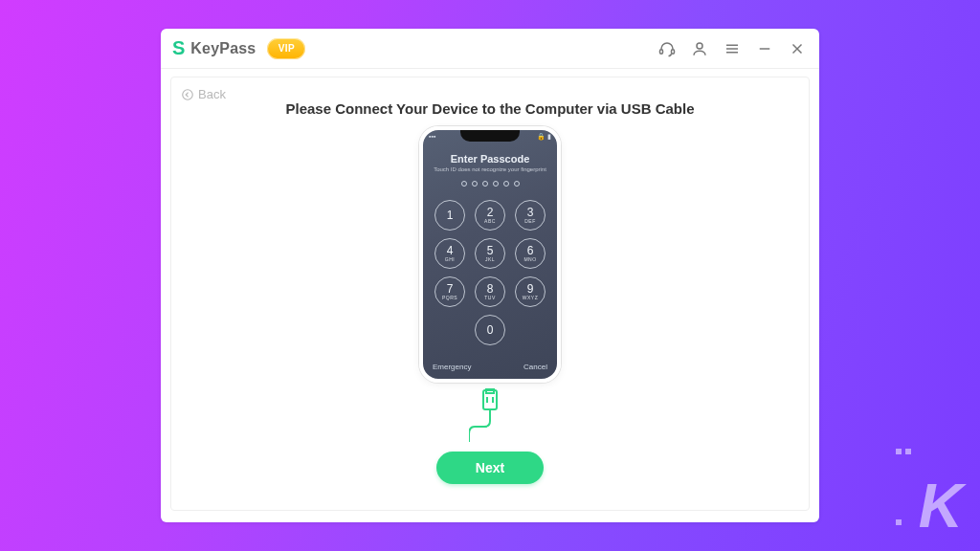 The height and width of the screenshot is (551, 980). Describe the element at coordinates (536, 367) in the screenshot. I see `cancel-label: Cancel` at that location.